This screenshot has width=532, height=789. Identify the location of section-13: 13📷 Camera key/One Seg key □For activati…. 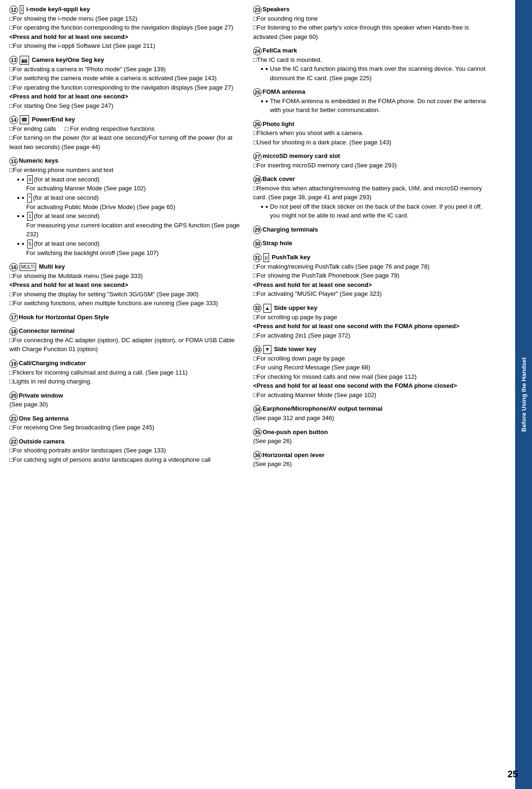
(127, 83).